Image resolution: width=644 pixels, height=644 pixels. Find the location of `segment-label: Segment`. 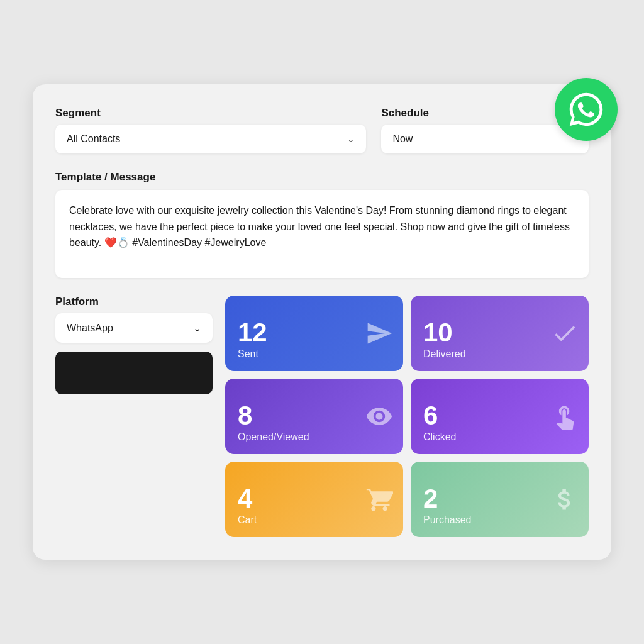

segment-label: Segment is located at coordinates (211, 113).